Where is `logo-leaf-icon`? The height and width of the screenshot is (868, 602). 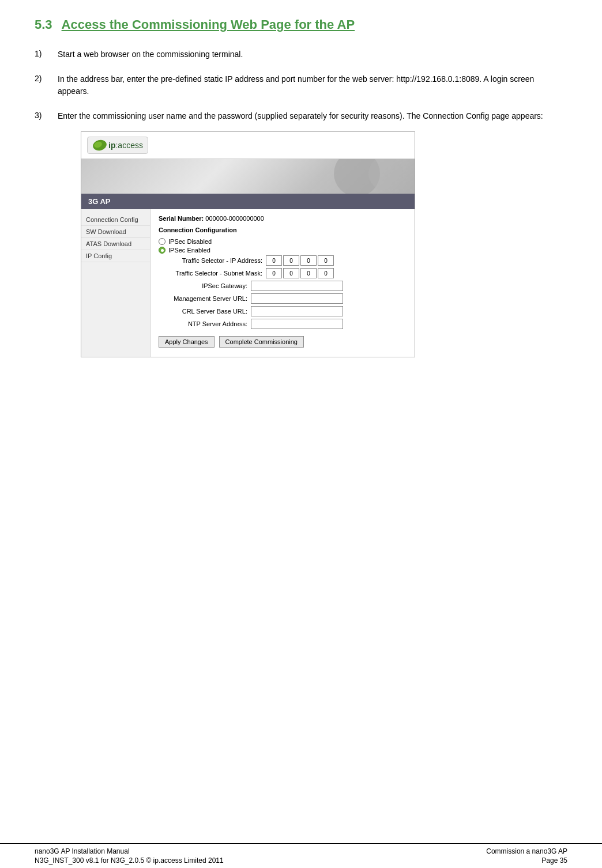
logo-leaf-icon is located at coordinates (100, 145).